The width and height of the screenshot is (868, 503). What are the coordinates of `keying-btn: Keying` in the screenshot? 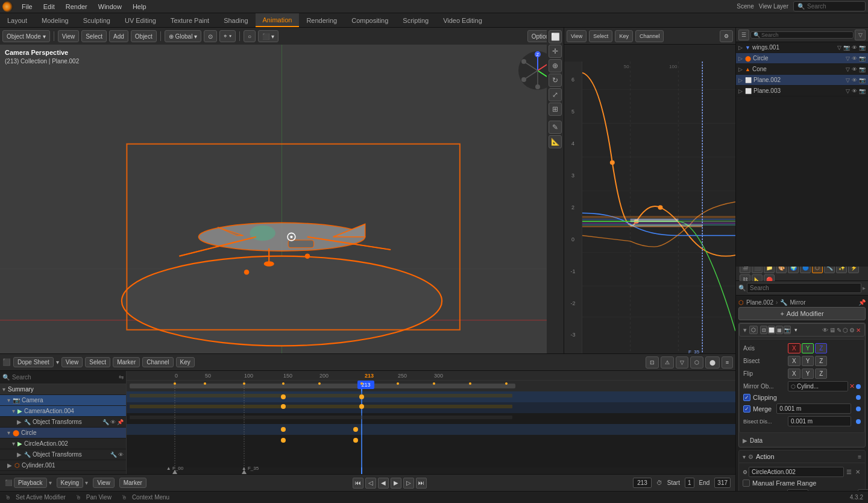 It's located at (70, 482).